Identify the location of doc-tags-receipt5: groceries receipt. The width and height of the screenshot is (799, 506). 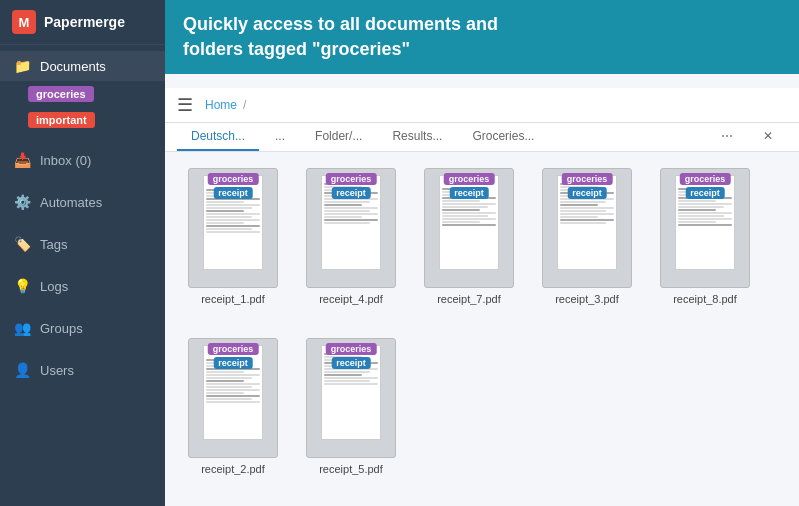
(352, 356).